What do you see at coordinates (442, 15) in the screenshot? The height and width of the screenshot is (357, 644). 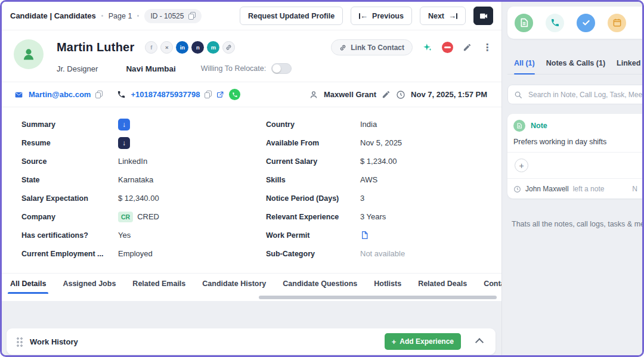 I see `next-button: Next →` at bounding box center [442, 15].